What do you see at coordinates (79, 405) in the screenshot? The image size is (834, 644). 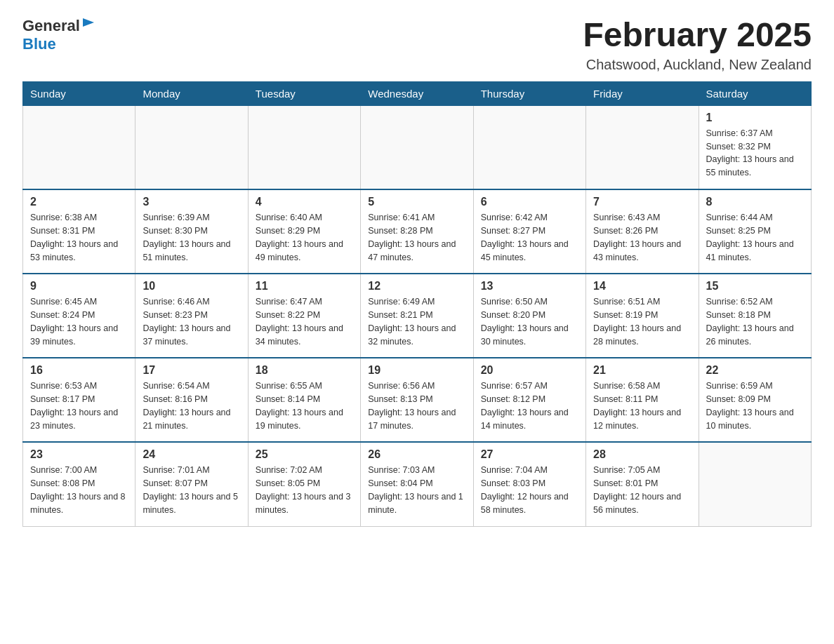 I see `day-info: Sunrise: 6:53 AMSunset: 8:17 PMDaylight:…` at bounding box center [79, 405].